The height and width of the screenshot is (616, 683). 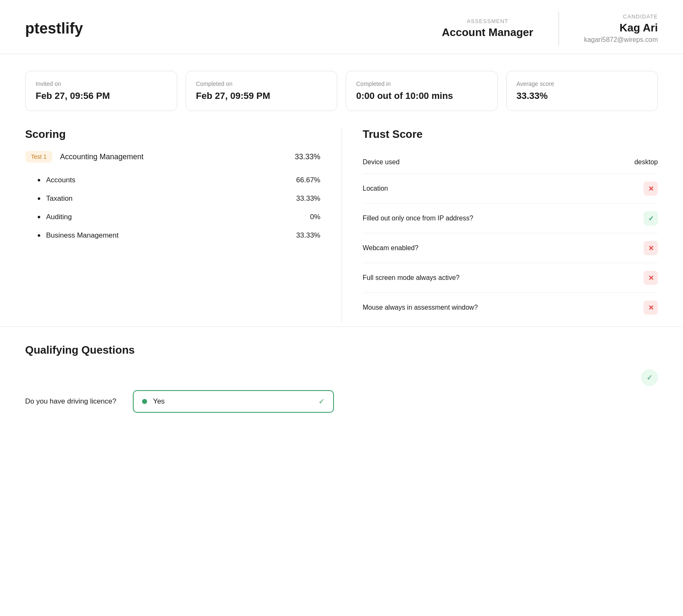 I want to click on trust-label: Webcam enabled?, so click(x=391, y=248).